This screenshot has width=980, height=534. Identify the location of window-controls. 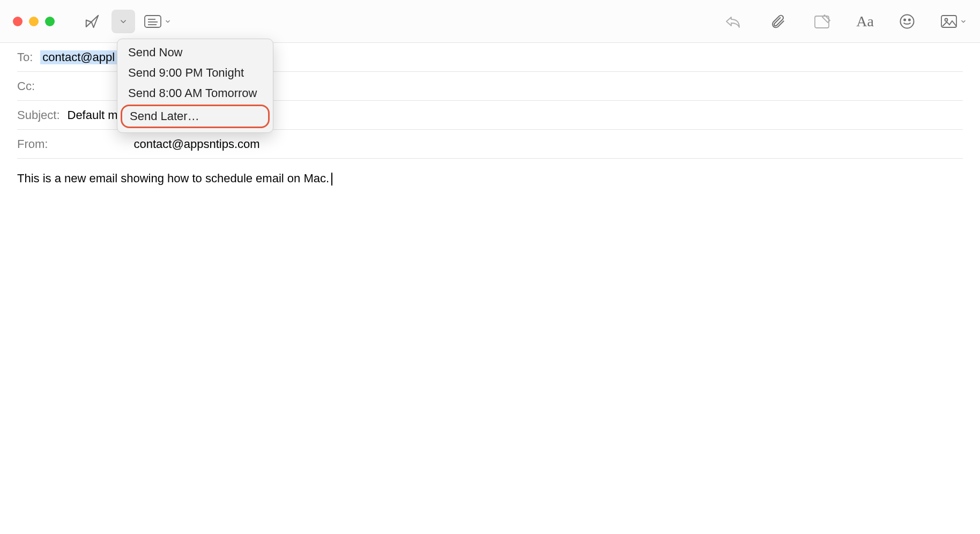
(34, 21).